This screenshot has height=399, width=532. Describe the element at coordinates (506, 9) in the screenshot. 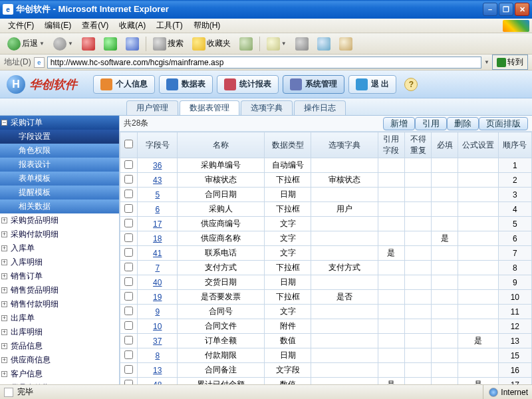

I see `maximize-button: ❐` at that location.